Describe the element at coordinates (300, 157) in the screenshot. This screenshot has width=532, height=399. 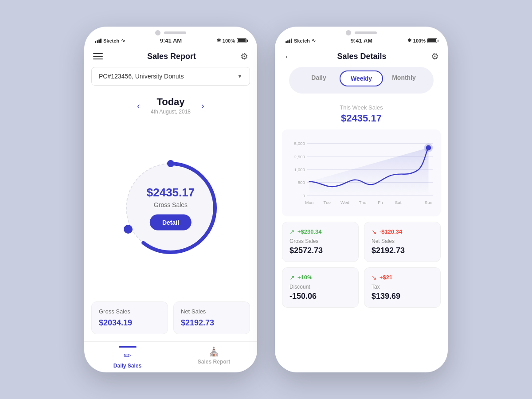
I see `svg-text: 2,500` at that location.